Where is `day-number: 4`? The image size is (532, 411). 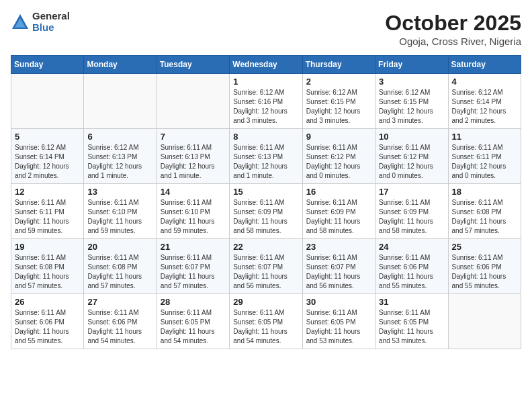 day-number: 4 is located at coordinates (485, 82).